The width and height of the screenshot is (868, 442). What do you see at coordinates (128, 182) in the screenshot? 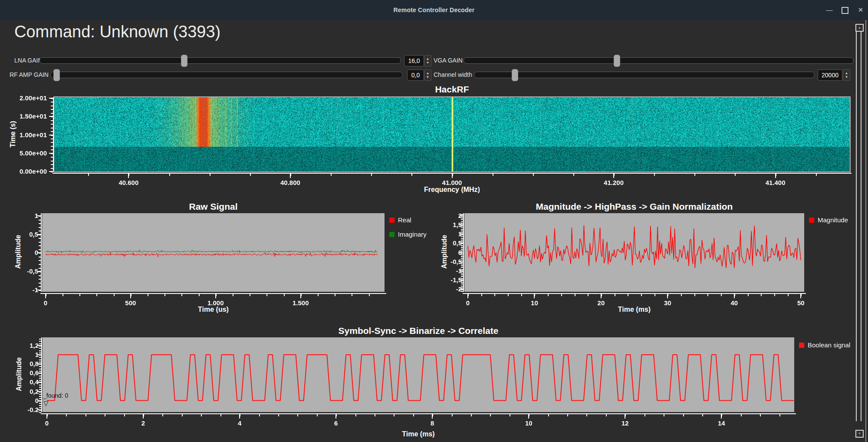
I see `x-tick-label: 40.600` at bounding box center [128, 182].